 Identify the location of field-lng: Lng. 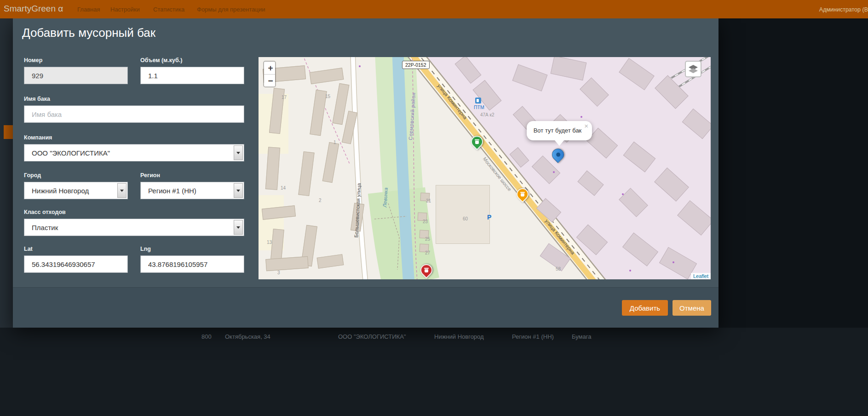
(192, 260).